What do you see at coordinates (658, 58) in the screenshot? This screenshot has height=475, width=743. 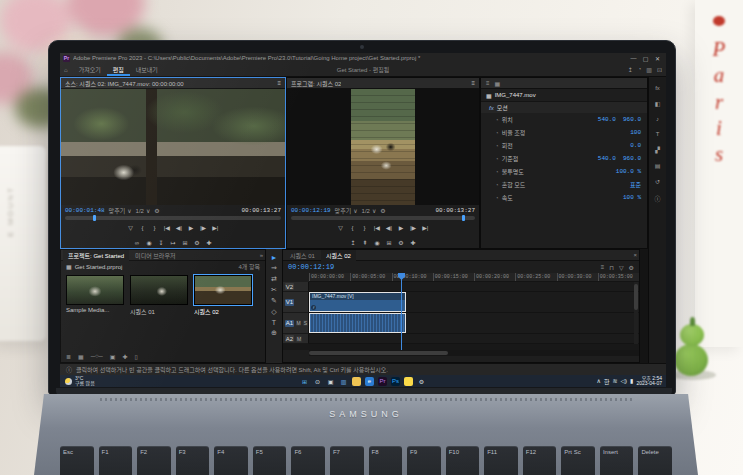 I see `close-button: ✕` at bounding box center [658, 58].